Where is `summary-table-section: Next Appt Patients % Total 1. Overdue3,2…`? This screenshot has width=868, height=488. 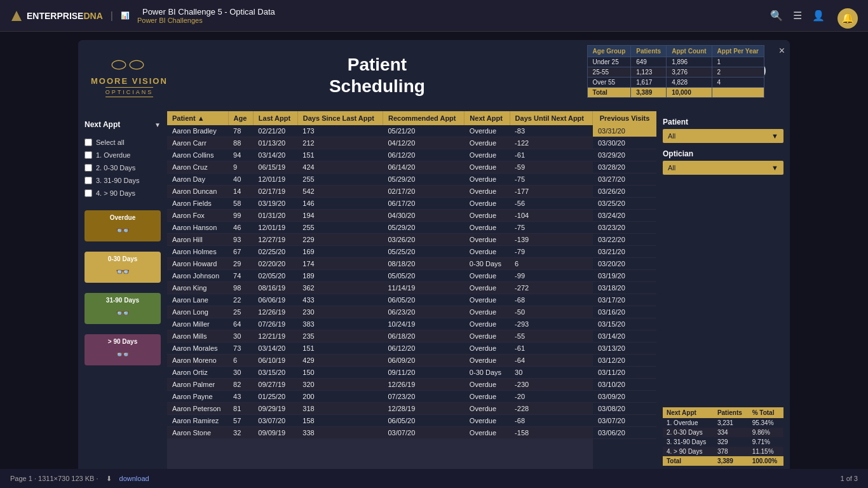 summary-table-section: Next Appt Patients % Total 1. Overdue3,2… is located at coordinates (723, 437).